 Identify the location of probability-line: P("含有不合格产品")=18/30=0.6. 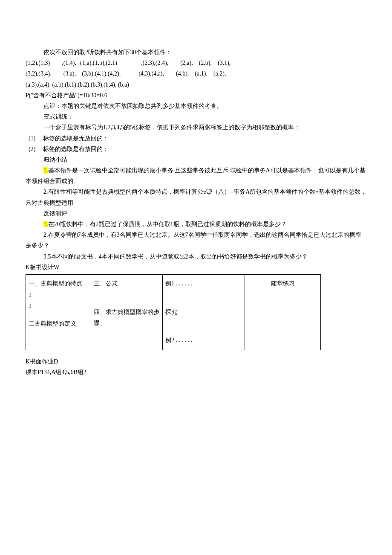
(196, 96).